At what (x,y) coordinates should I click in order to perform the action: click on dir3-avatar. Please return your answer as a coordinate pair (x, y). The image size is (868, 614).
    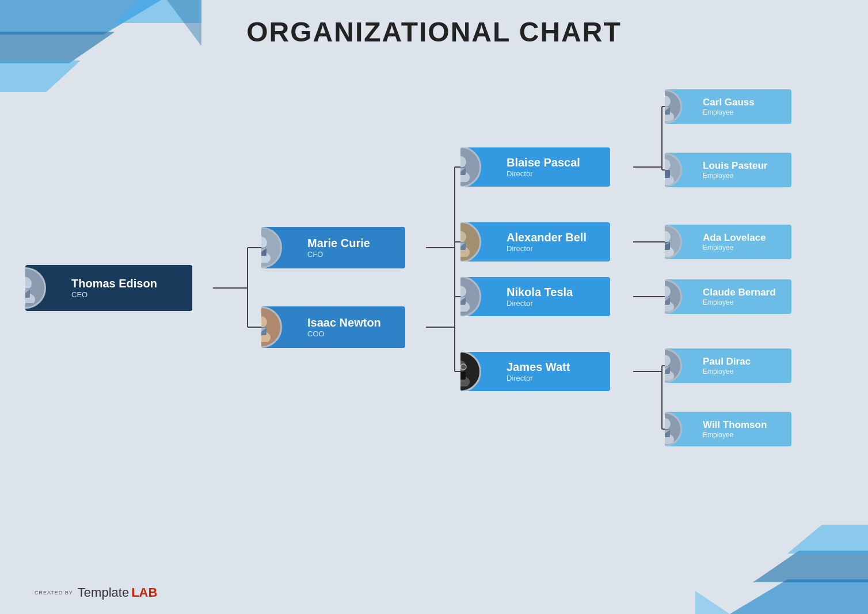
    Looking at the image, I should click on (471, 297).